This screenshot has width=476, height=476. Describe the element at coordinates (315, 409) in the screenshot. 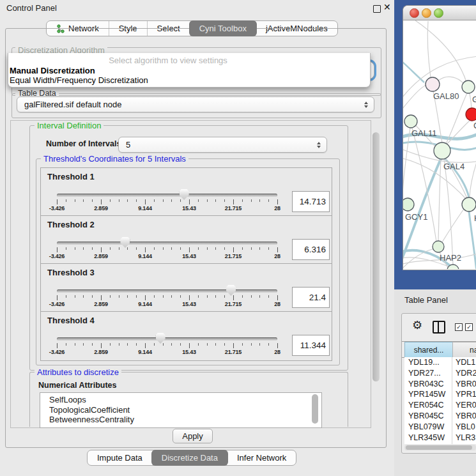

I see `attributes-list-scrollbar` at that location.